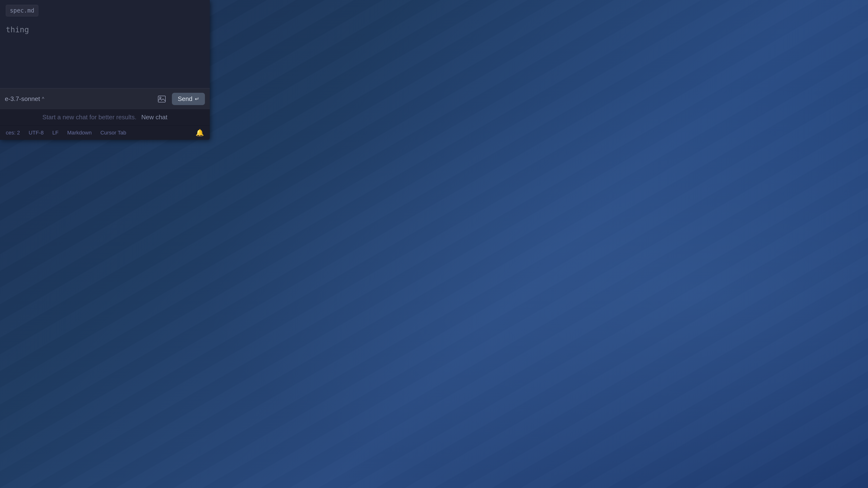 The width and height of the screenshot is (868, 488). Describe the element at coordinates (105, 117) in the screenshot. I see `new-chat-bar: Start a new chat for better results. New…` at that location.